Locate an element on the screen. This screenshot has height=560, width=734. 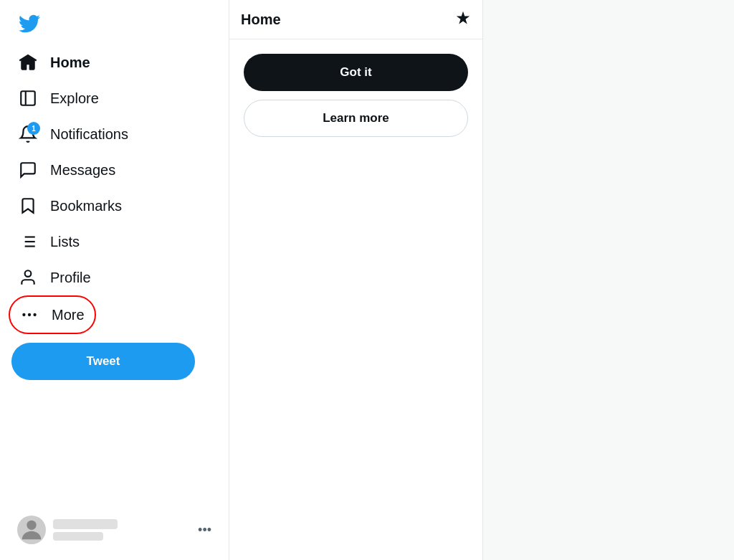
sidebar-item-more: More is located at coordinates (52, 315).